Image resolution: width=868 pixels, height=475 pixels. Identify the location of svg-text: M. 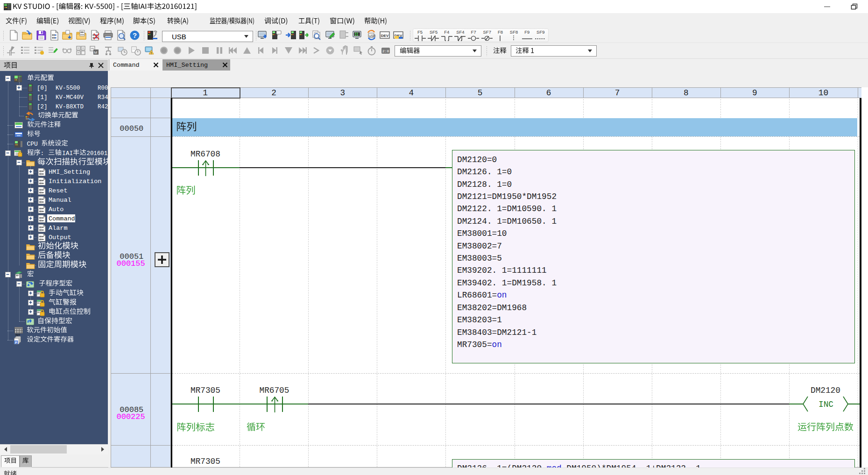
(96, 52).